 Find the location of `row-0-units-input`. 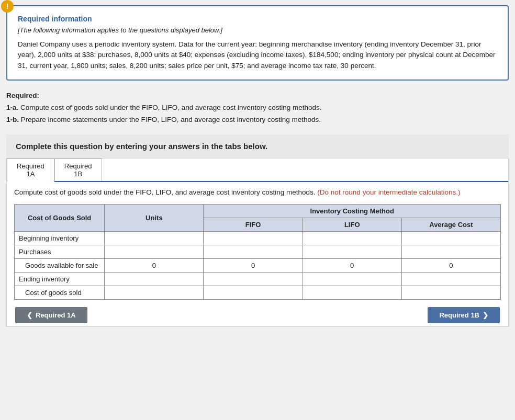

row-0-units-input is located at coordinates (154, 239).